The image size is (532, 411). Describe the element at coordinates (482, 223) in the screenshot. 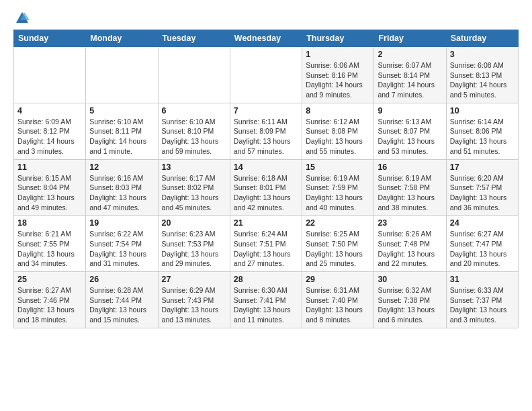

I see `day-number: 24` at that location.